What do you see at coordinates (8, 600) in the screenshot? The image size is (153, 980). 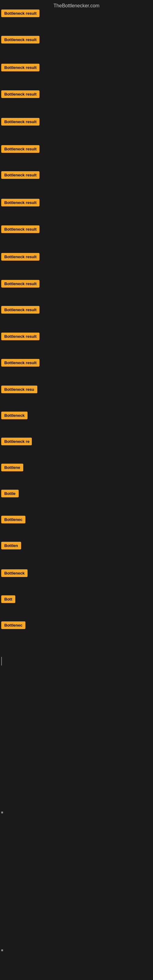 I see `bottleneck-item-23: Bott` at bounding box center [8, 600].